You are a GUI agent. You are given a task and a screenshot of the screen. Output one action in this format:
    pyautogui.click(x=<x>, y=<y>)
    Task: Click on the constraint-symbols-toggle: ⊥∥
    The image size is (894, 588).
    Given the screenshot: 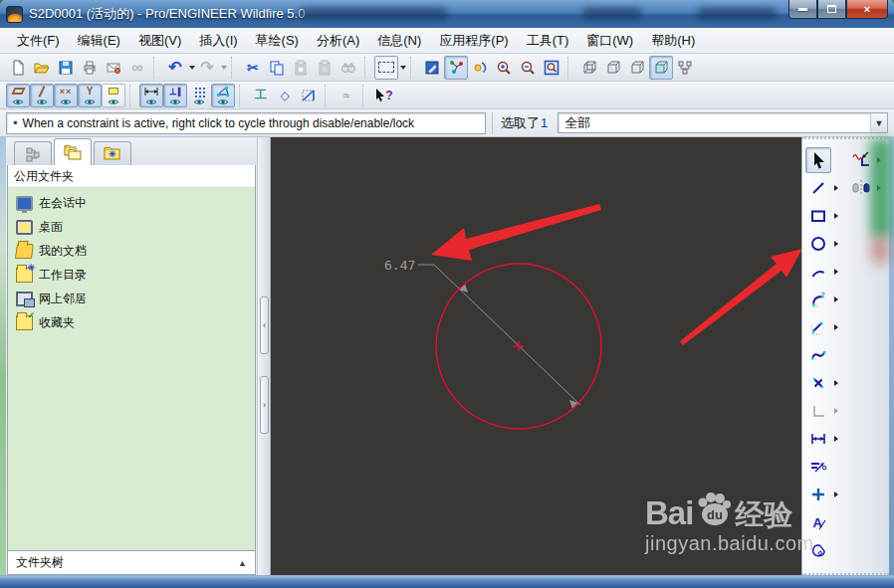 What is the action you would take?
    pyautogui.click(x=175, y=96)
    